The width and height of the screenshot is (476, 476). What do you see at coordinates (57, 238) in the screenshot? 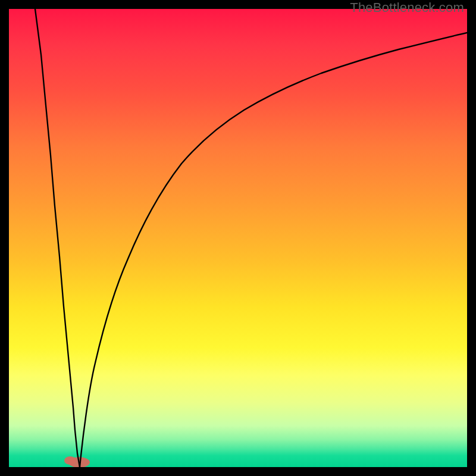
I see `curve-left-branch` at bounding box center [57, 238].